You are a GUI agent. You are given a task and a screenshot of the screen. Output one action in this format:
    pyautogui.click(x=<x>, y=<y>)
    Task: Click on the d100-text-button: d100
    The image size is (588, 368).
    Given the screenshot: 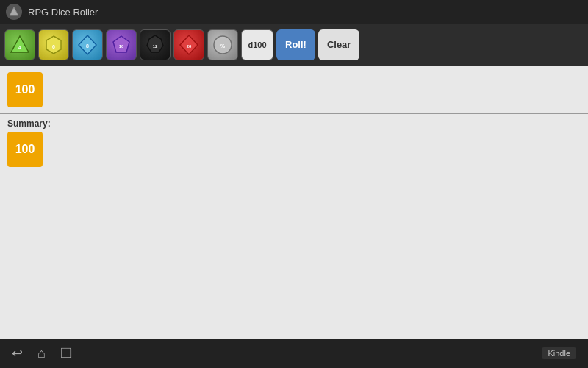 What is the action you would take?
    pyautogui.click(x=257, y=45)
    